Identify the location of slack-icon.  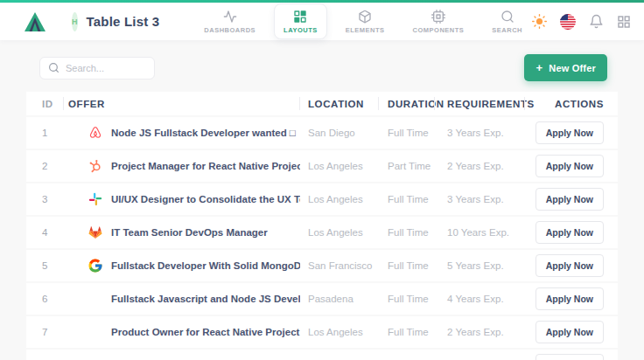
(95, 199).